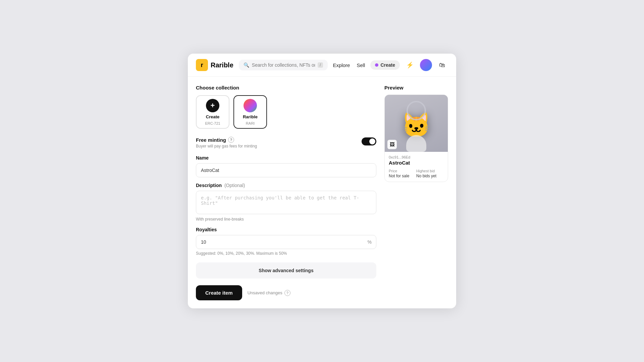  Describe the element at coordinates (265, 293) in the screenshot. I see `unsaved-changes-label: Unsaved changes` at that location.